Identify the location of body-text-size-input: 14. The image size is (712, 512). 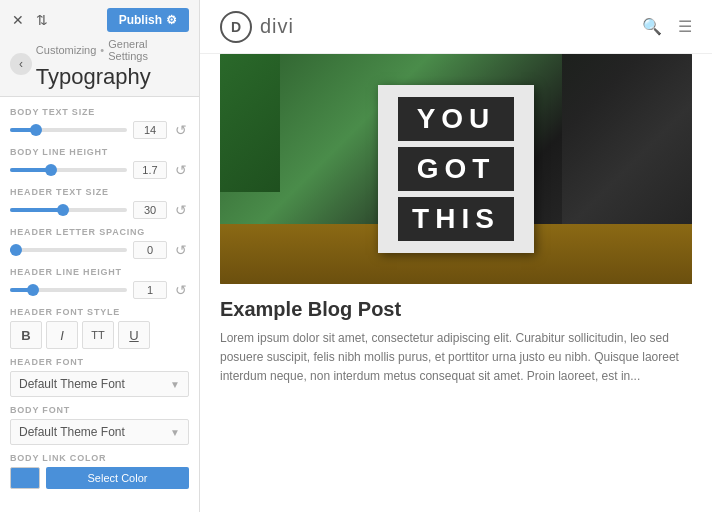
(150, 130).